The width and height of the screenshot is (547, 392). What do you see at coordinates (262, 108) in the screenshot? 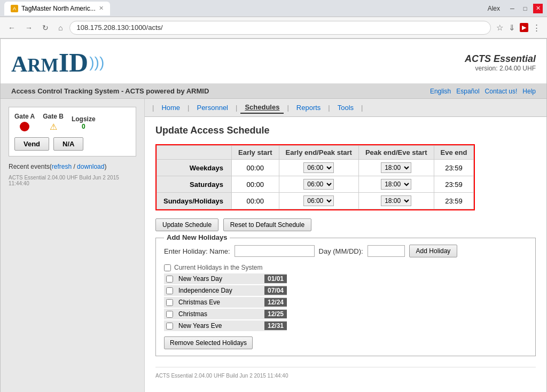
I see `nav-schedules: Schedules` at bounding box center [262, 108].